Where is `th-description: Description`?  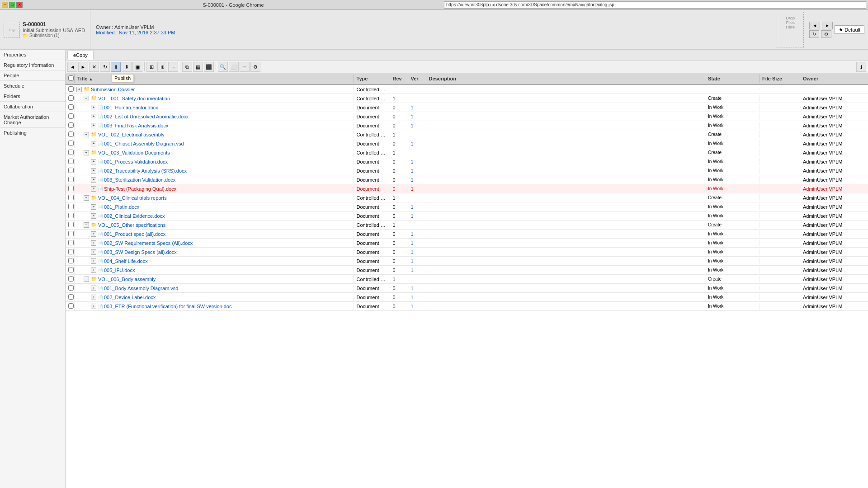
th-description: Description is located at coordinates (566, 79).